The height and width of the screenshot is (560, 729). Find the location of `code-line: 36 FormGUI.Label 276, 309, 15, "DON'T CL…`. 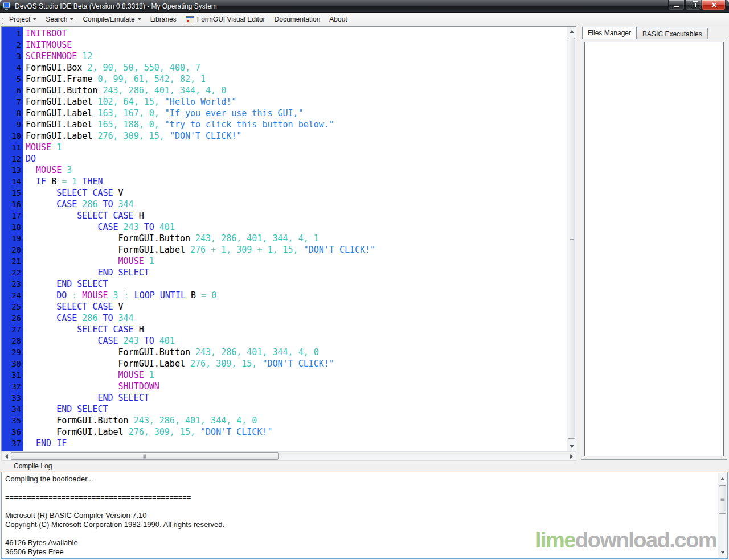

code-line: 36 FormGUI.Label 276, 309, 15, "DON'T CL… is located at coordinates (284, 432).